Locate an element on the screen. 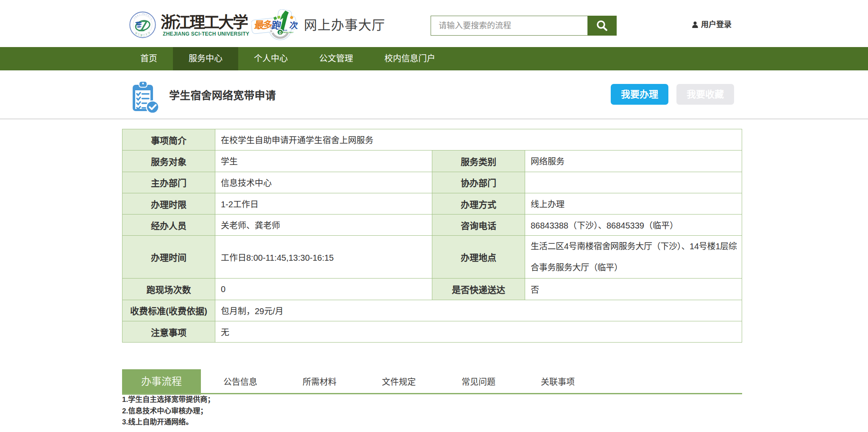  svg-text: 江 is located at coordinates (139, 35).